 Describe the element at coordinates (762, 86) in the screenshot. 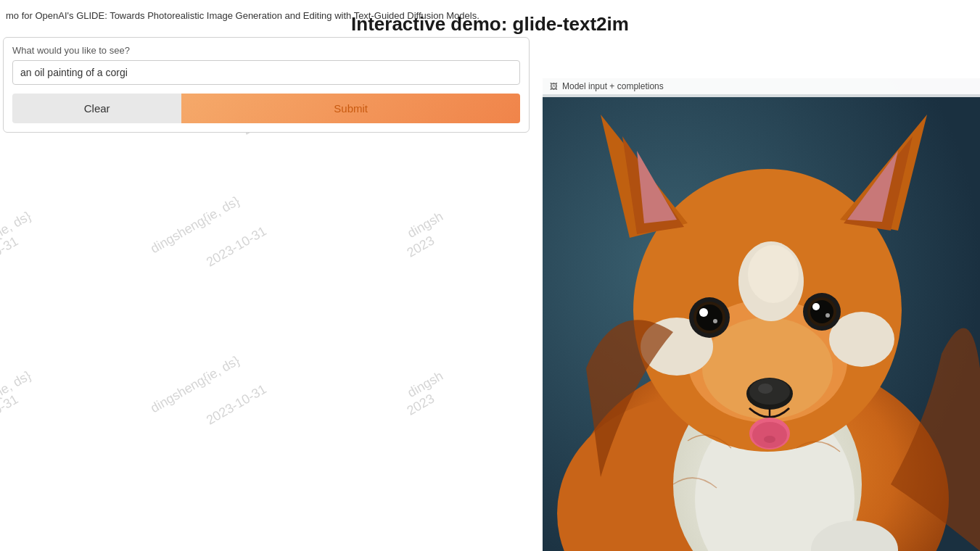

I see `model-label-bar: 🖼 Model input + completions` at that location.